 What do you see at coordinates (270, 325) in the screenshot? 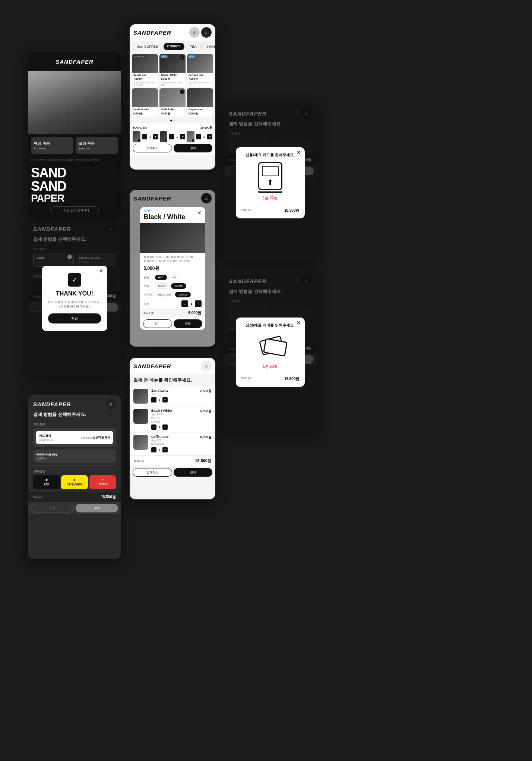
I see `samsung-pay-modal-title: 삼성/애플 페이를 읽혀주세요.` at bounding box center [270, 325].